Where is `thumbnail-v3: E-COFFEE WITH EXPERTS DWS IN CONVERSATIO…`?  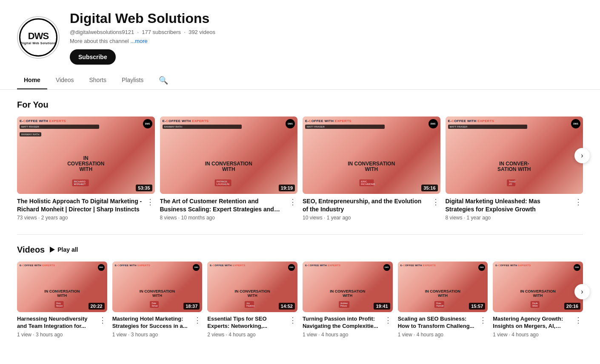 thumbnail-v3: E-COFFEE WITH EXPERTS DWS IN CONVERSATIO… is located at coordinates (252, 287).